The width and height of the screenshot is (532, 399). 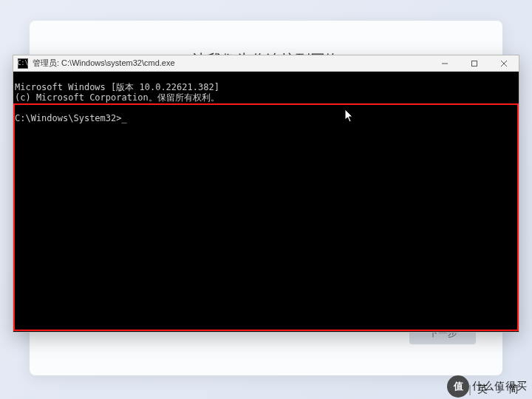 I want to click on watermark: 值 什么值得买, so click(x=488, y=386).